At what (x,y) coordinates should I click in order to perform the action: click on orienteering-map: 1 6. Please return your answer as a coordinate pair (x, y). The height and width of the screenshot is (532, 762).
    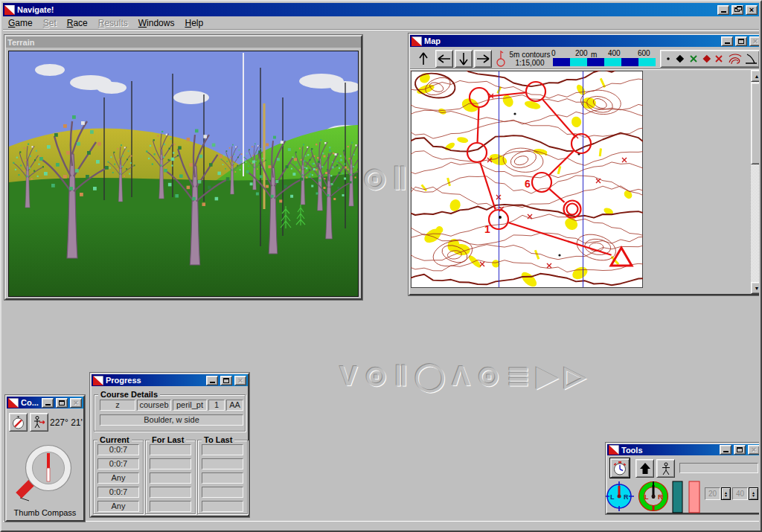
    Looking at the image, I should click on (527, 179).